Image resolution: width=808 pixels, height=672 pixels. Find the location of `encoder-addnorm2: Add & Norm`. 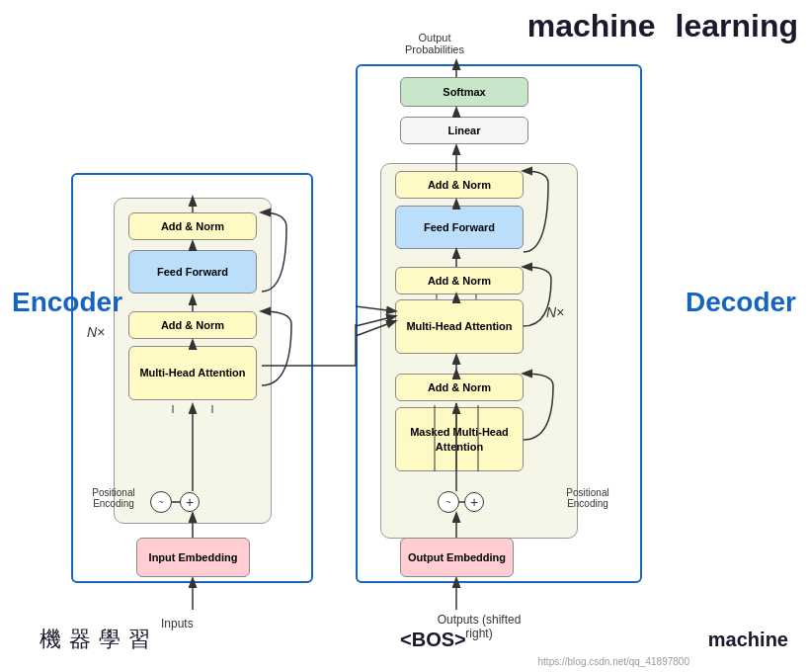

encoder-addnorm2: Add & Norm is located at coordinates (193, 325).